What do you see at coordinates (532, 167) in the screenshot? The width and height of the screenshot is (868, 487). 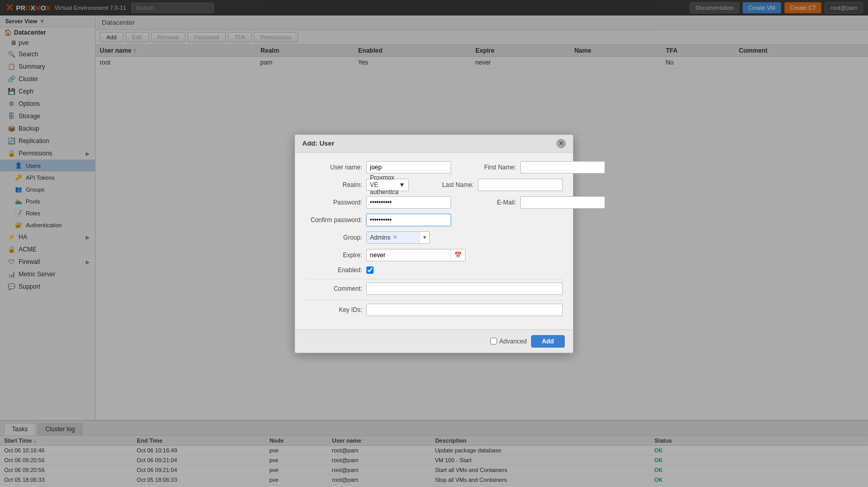 I see `form-col-firstname: First Name:` at bounding box center [532, 167].